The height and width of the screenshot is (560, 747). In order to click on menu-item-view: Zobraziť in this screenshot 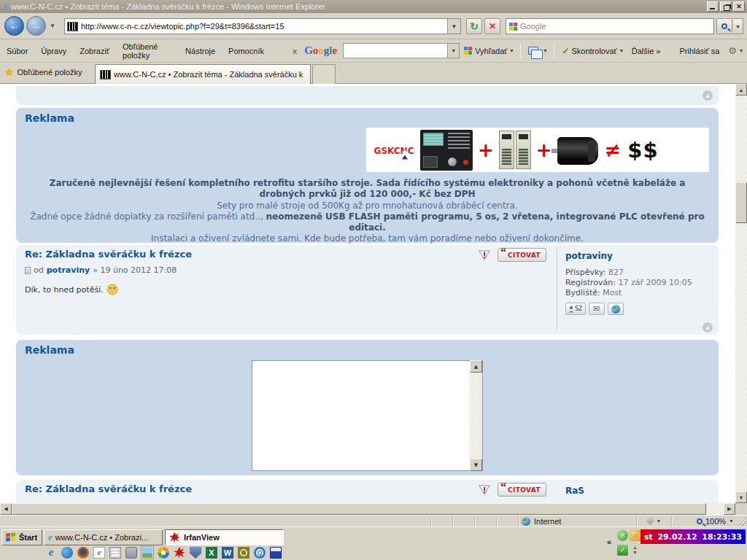, I will do `click(95, 51)`.